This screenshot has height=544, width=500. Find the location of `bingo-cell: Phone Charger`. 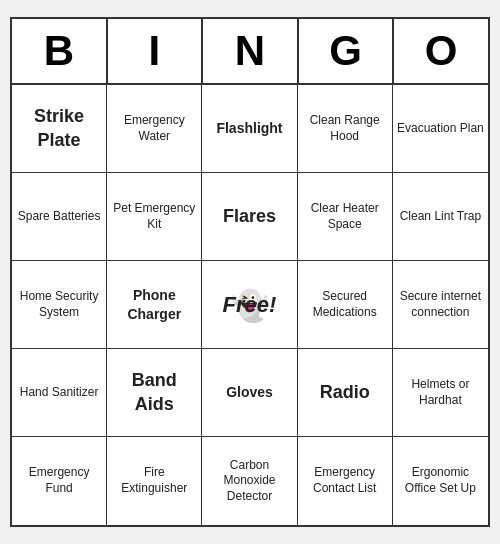

bingo-cell: Phone Charger is located at coordinates (154, 305).